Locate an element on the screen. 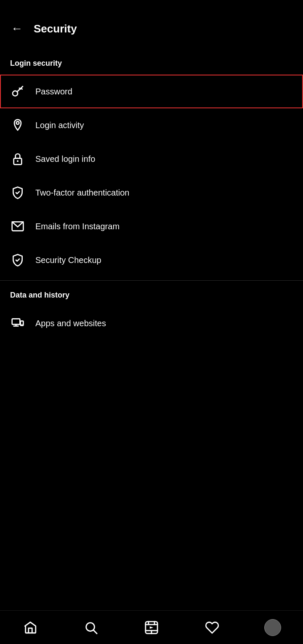 Image resolution: width=303 pixels, height=644 pixels. section-divider is located at coordinates (152, 281).